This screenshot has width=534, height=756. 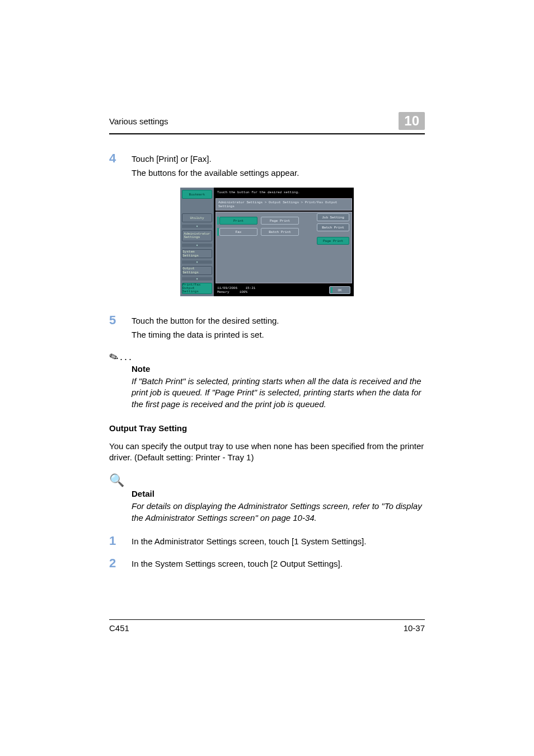 What do you see at coordinates (120, 541) in the screenshot?
I see `step-number: 1` at bounding box center [120, 541].